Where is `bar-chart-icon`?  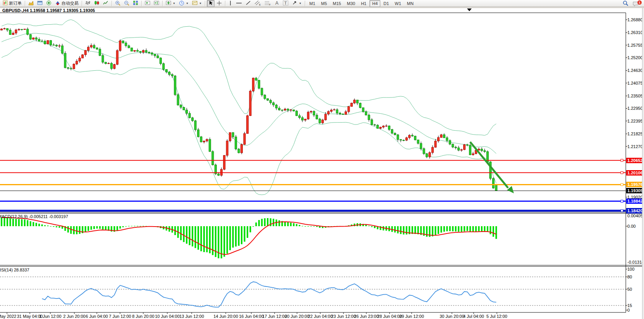
bar-chart-icon is located at coordinates (88, 3).